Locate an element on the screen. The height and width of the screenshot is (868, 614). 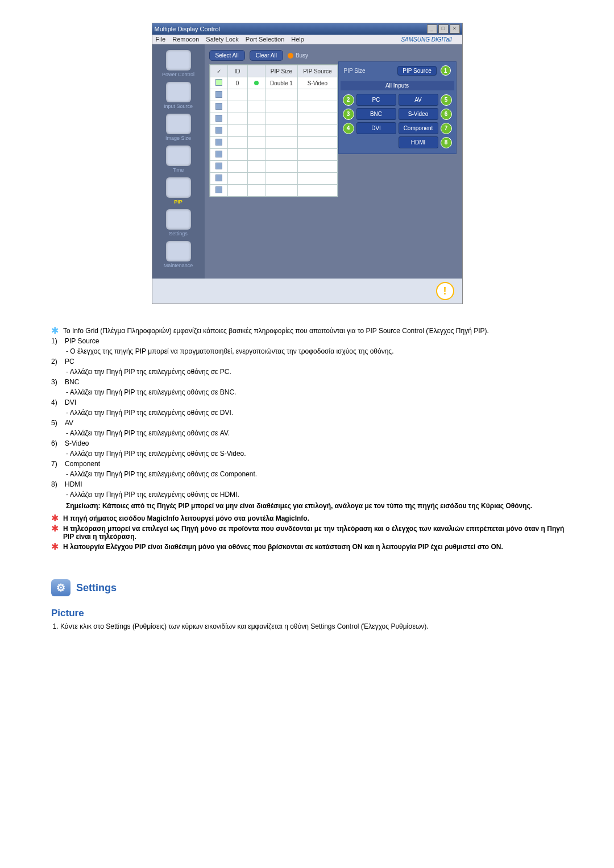
col-check: ✓ is located at coordinates (218, 72).